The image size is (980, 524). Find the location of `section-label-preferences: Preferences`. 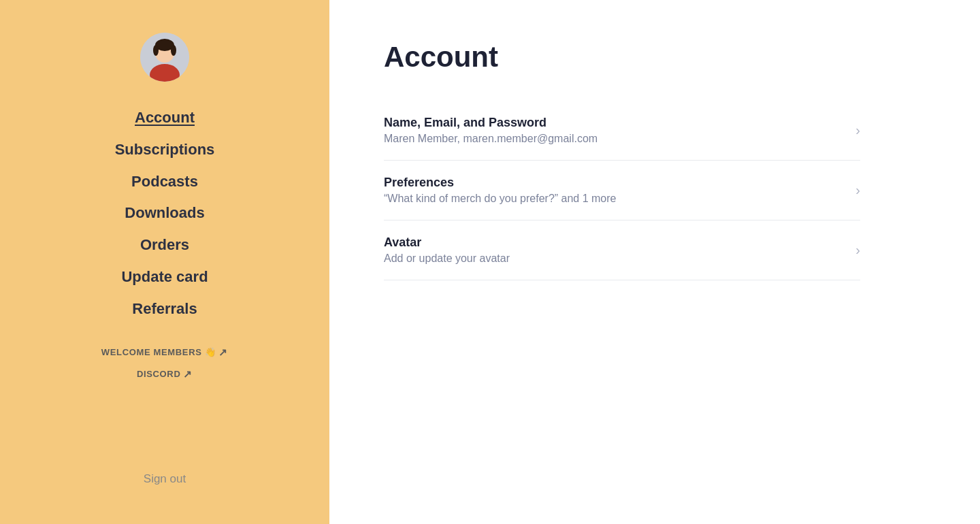

section-label-preferences: Preferences is located at coordinates (614, 182).